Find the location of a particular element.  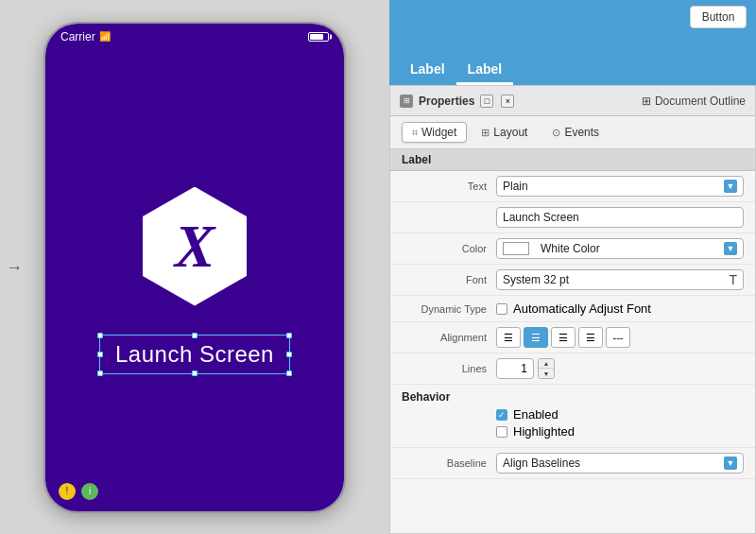

carrier-label: Carrier 📶 is located at coordinates (85, 37).